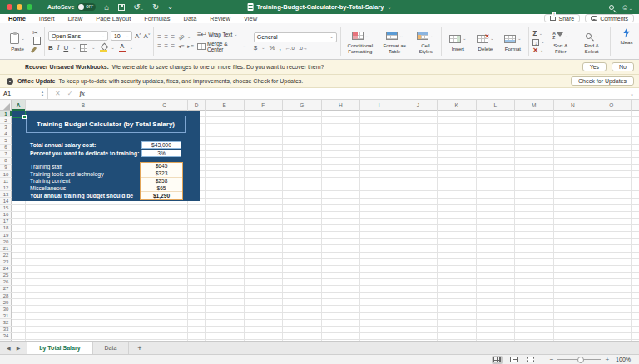  I want to click on column-header-c: C, so click(165, 105).